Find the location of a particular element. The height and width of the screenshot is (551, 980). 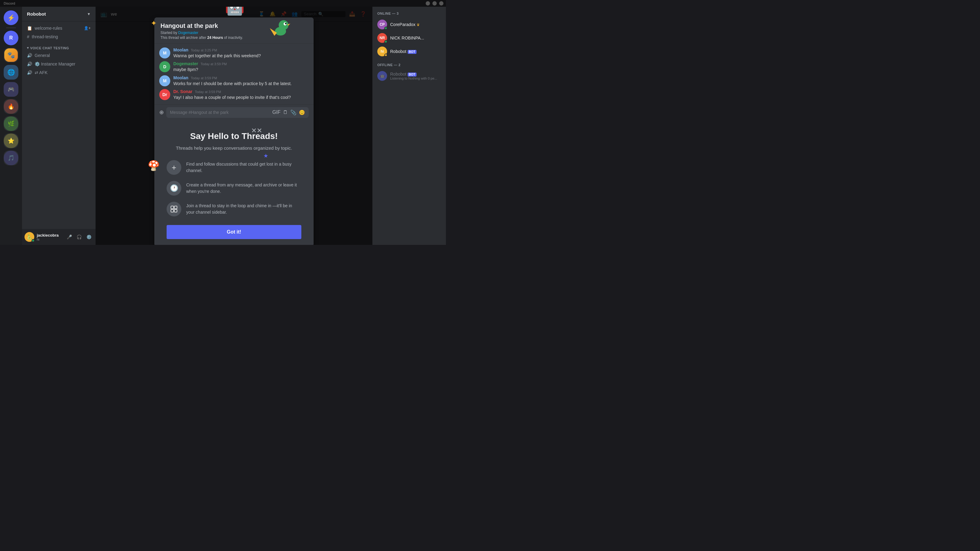

feature-text-2: Join a thread to stay in the loop and ch… is located at coordinates (243, 209).